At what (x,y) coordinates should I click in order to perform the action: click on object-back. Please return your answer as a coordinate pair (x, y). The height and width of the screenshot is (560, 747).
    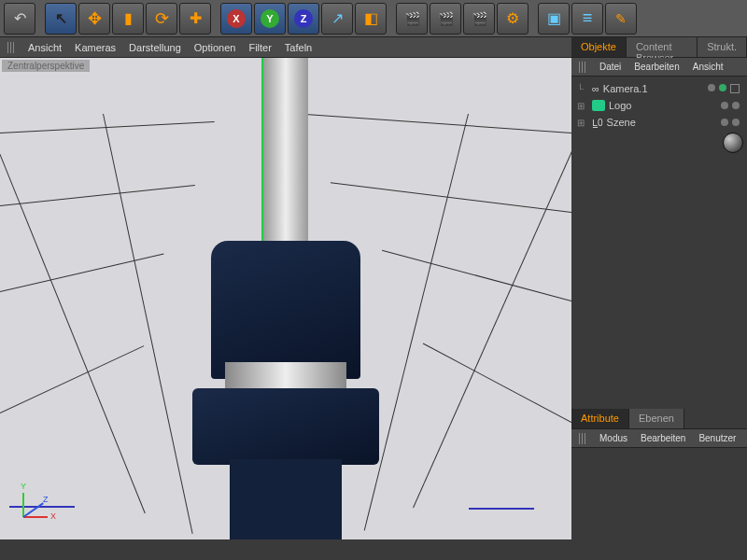
    Looking at the image, I should click on (286, 310).